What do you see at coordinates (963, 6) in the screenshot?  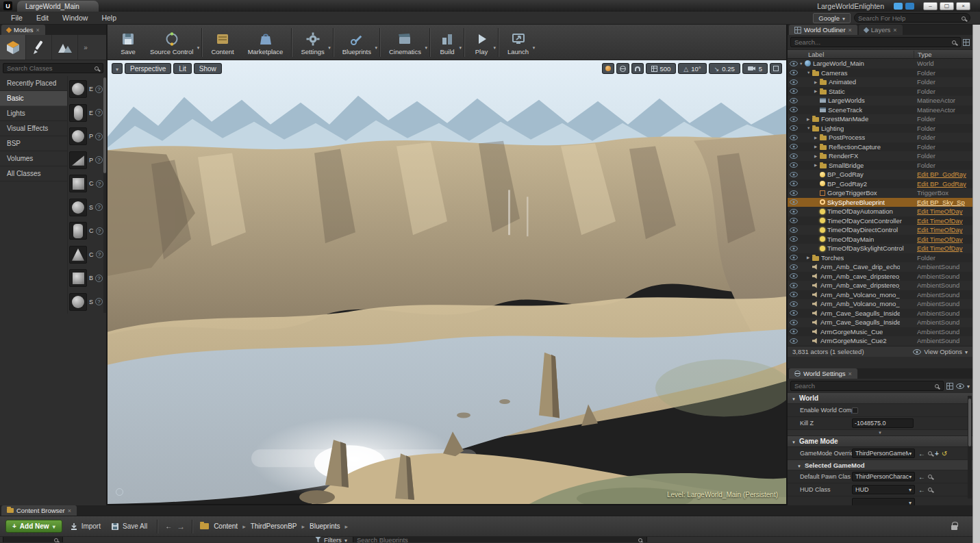 I see `close-button: ×` at bounding box center [963, 6].